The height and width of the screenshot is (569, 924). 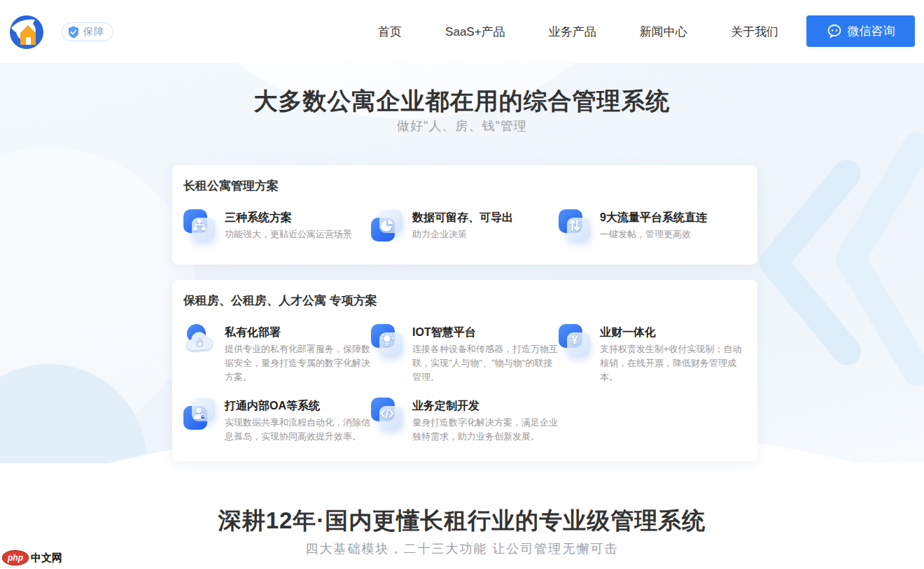 I want to click on cloud-lock-icon, so click(x=200, y=340).